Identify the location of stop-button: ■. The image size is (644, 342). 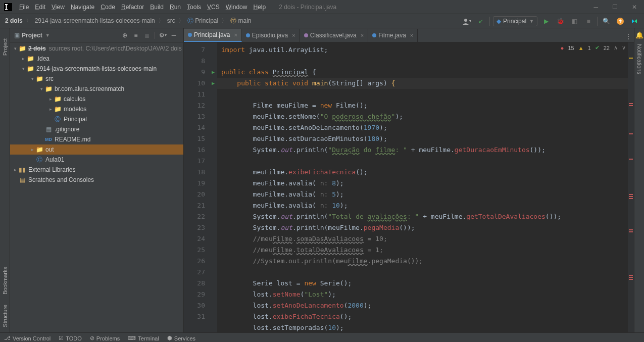
(588, 21).